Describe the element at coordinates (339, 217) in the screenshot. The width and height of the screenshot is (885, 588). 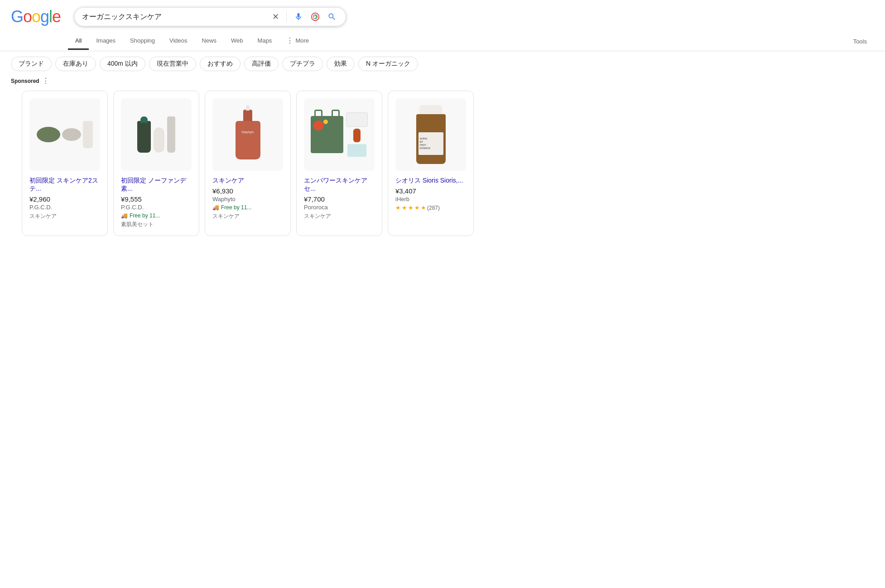
I see `product-category-p4: スキンケア` at that location.